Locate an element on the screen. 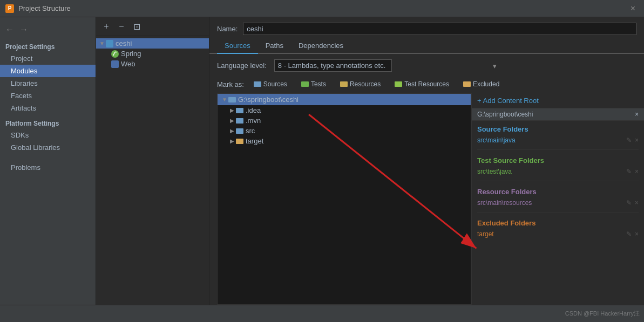  sidebar-item-sdks: SDKs is located at coordinates (48, 135).